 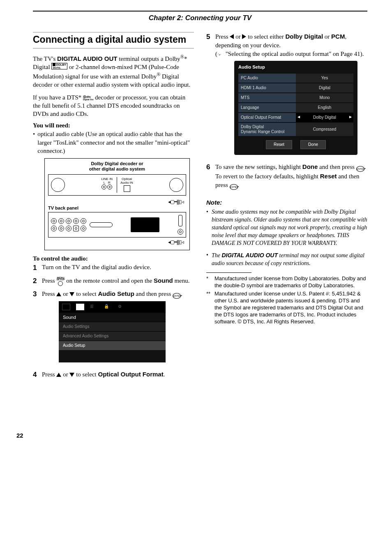 What do you see at coordinates (180, 221) in the screenshot?
I see `usb-port-icon` at bounding box center [180, 221].